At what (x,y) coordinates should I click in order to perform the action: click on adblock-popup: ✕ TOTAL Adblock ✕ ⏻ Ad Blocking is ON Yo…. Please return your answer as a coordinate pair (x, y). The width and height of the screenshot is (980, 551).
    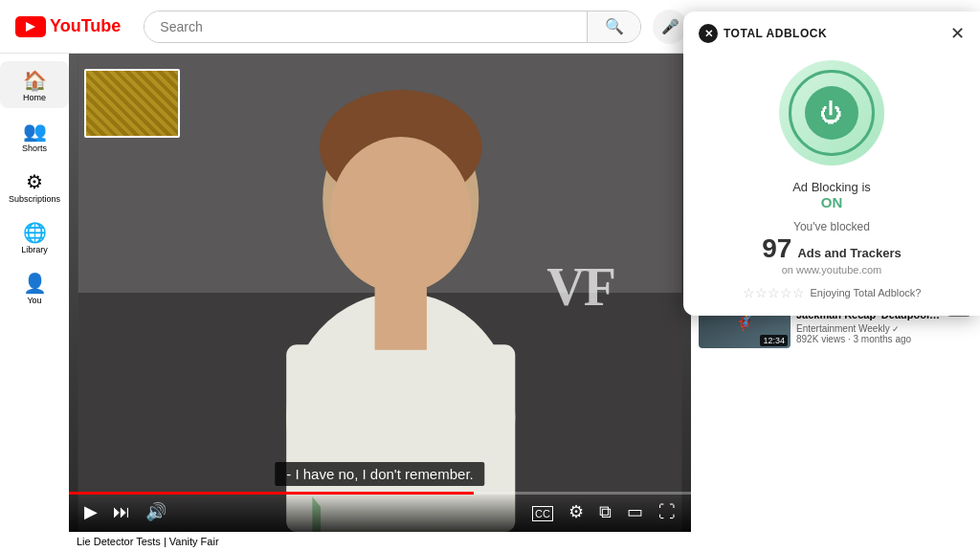
    Looking at the image, I should click on (832, 185).